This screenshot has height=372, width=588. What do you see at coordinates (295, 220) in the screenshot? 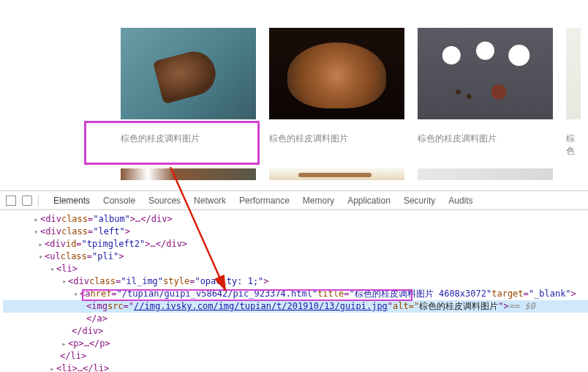
I see `dom-node: ▸<div class="album">…</div>` at bounding box center [295, 220].